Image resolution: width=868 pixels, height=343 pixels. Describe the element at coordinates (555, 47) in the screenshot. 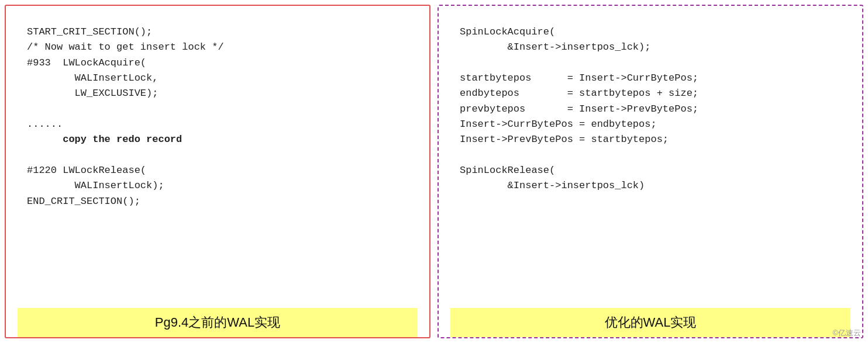

I see `code-line: &Insert->insertpos_lck);` at that location.